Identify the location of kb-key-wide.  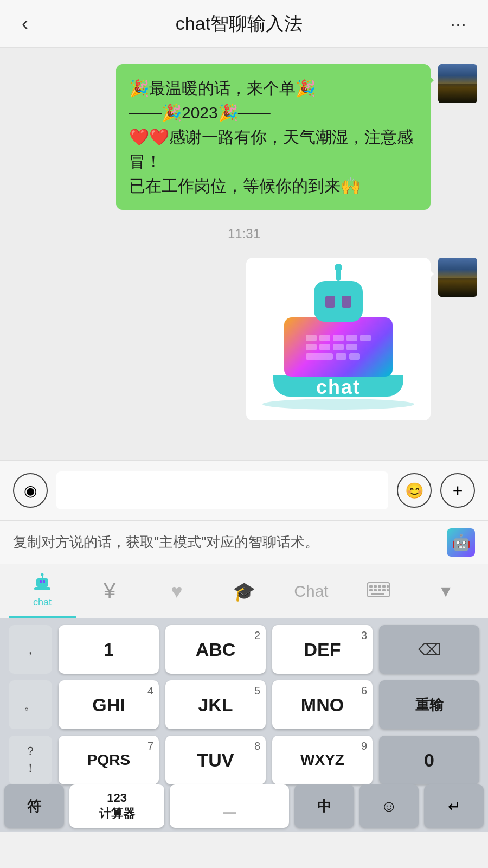
(319, 356).